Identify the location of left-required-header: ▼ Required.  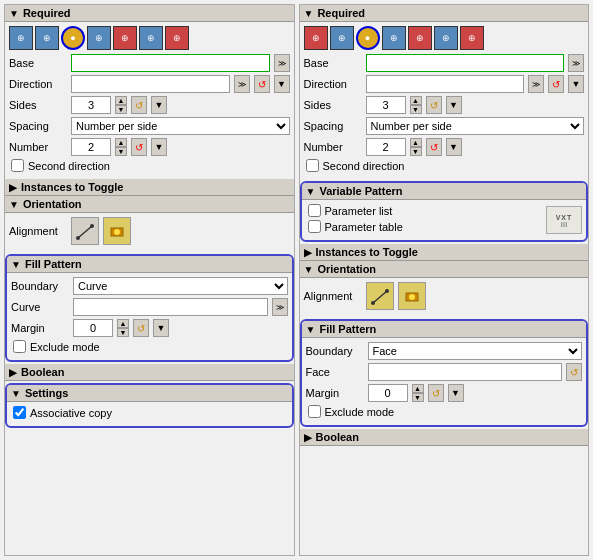
(150, 14).